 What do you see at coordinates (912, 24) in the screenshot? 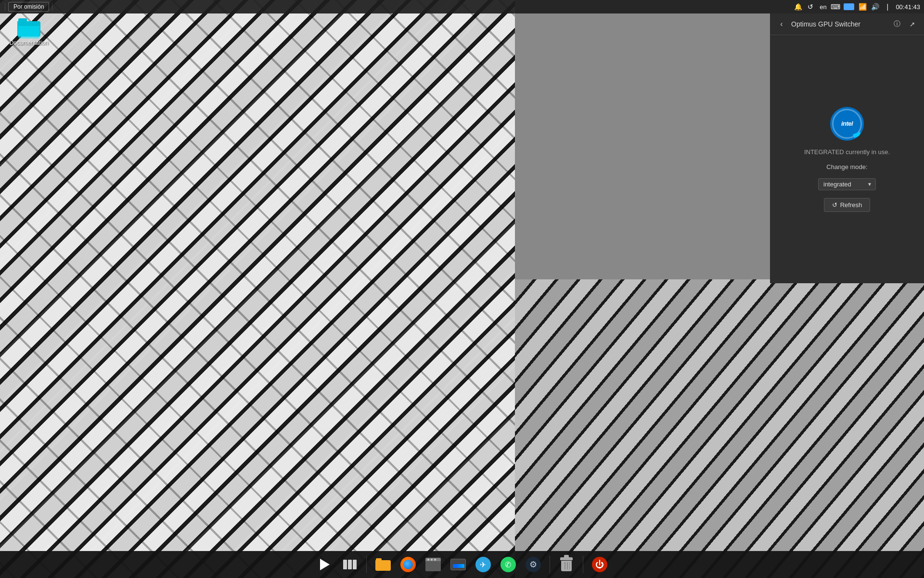
I see `panel-pin-button: ➚` at bounding box center [912, 24].